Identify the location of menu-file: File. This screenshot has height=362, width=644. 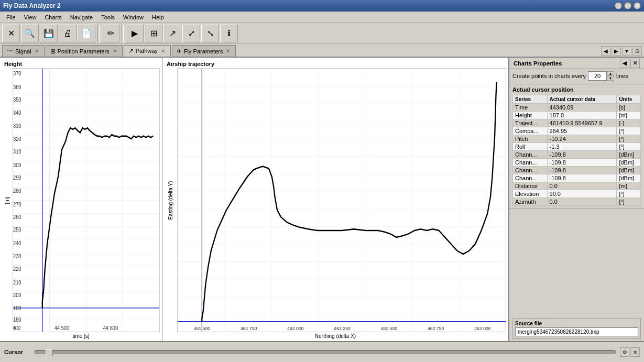
(11, 17).